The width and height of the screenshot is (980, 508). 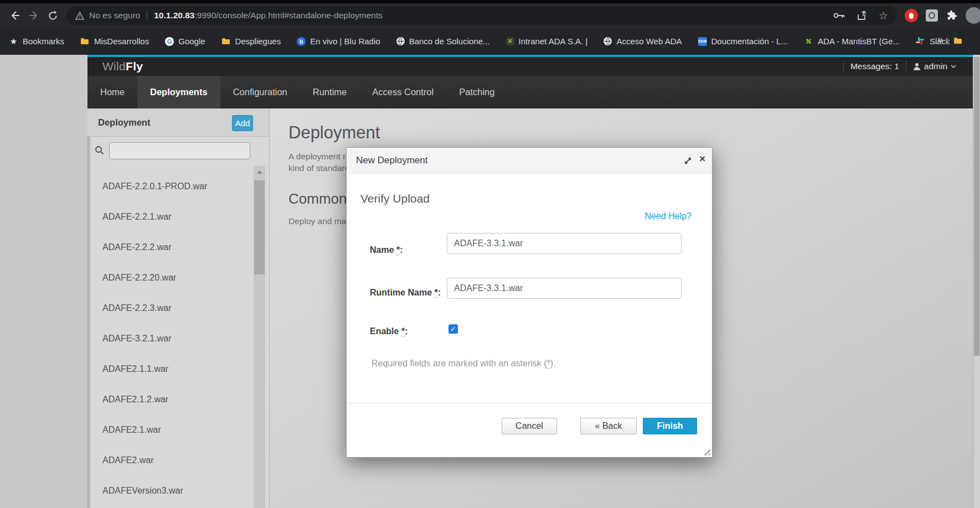 I want to click on nav-tab: Deployments, so click(x=179, y=92).